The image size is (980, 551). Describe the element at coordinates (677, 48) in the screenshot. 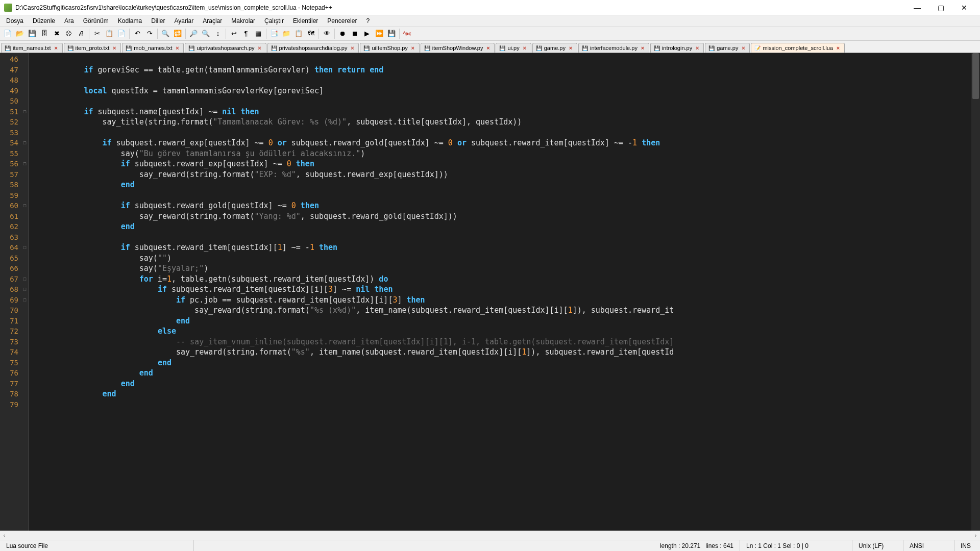

I see `tab-label: intrologin.py` at that location.